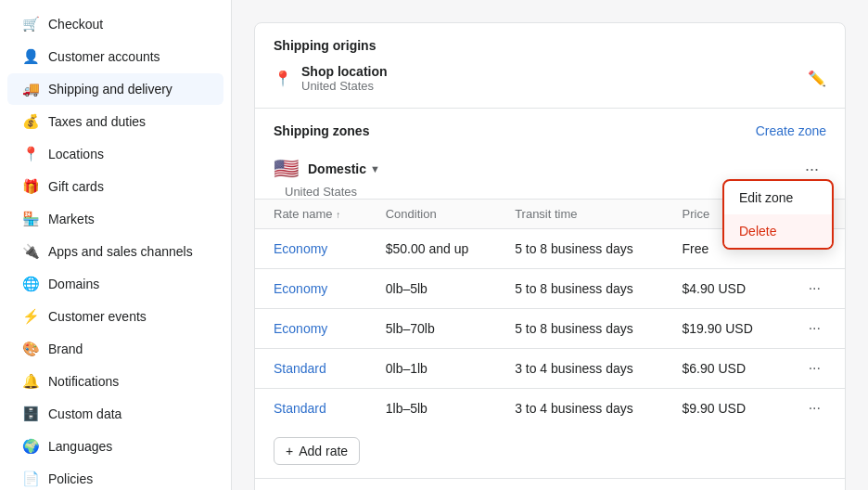 The image size is (868, 490). Describe the element at coordinates (432, 214) in the screenshot. I see `col-condition: Condition` at that location.